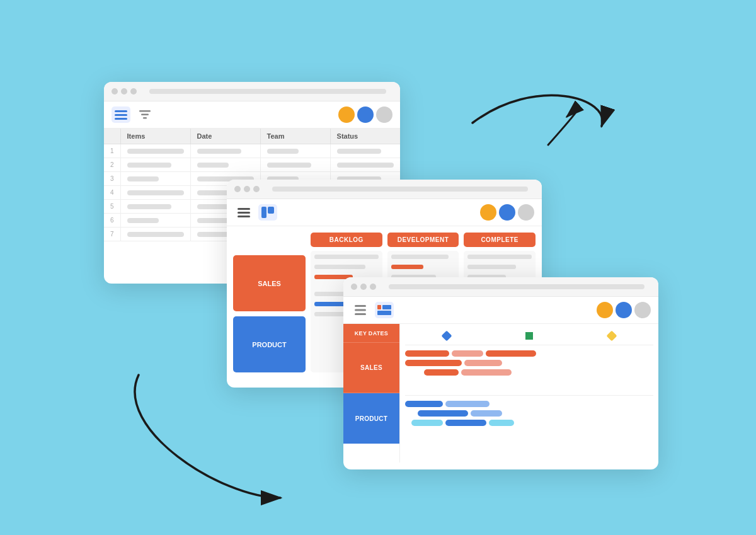 The width and height of the screenshot is (756, 535). I want to click on list-view-btn, so click(244, 212).